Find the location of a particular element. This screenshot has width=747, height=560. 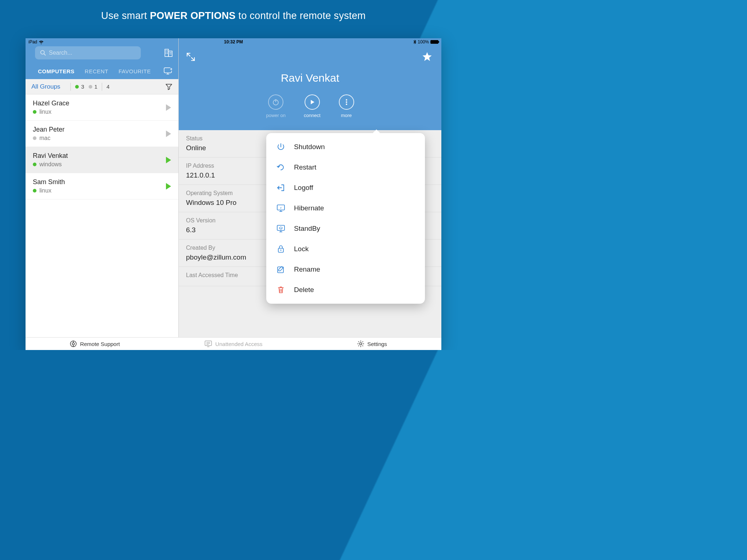

online-count: 3 is located at coordinates (82, 87).